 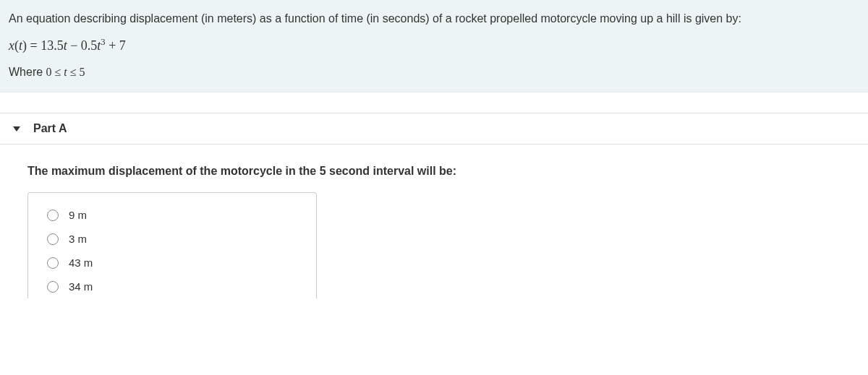 I want to click on choice-label: 34 m, so click(x=81, y=286).